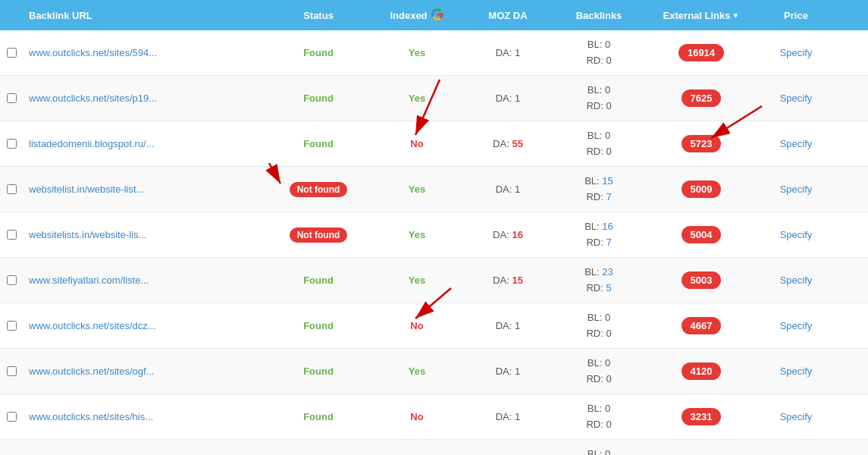 The image size is (868, 455). Describe the element at coordinates (91, 144) in the screenshot. I see `url-link: listadedomenii.blogspot.ru/...` at that location.